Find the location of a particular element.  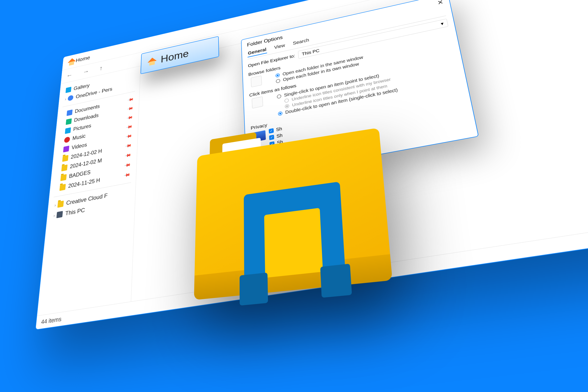

sidebar-item-label: This PC is located at coordinates (75, 212).